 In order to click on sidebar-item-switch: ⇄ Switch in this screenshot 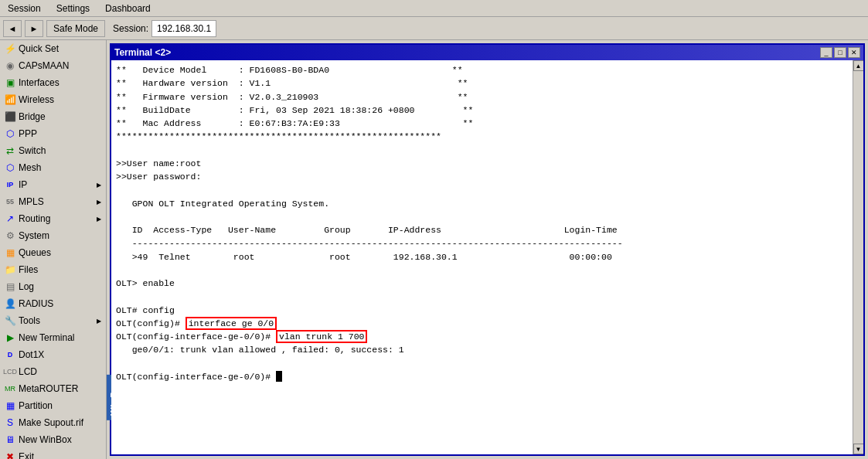, I will do `click(53, 151)`.